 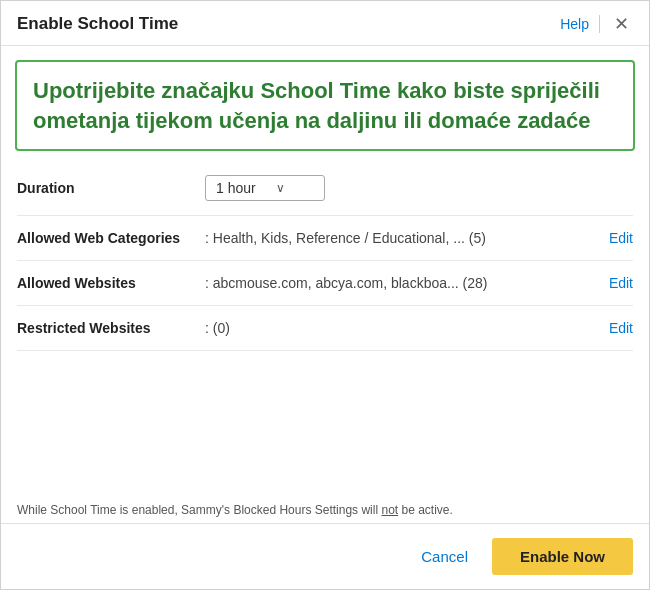 I want to click on duration-label: Duration, so click(x=107, y=188).